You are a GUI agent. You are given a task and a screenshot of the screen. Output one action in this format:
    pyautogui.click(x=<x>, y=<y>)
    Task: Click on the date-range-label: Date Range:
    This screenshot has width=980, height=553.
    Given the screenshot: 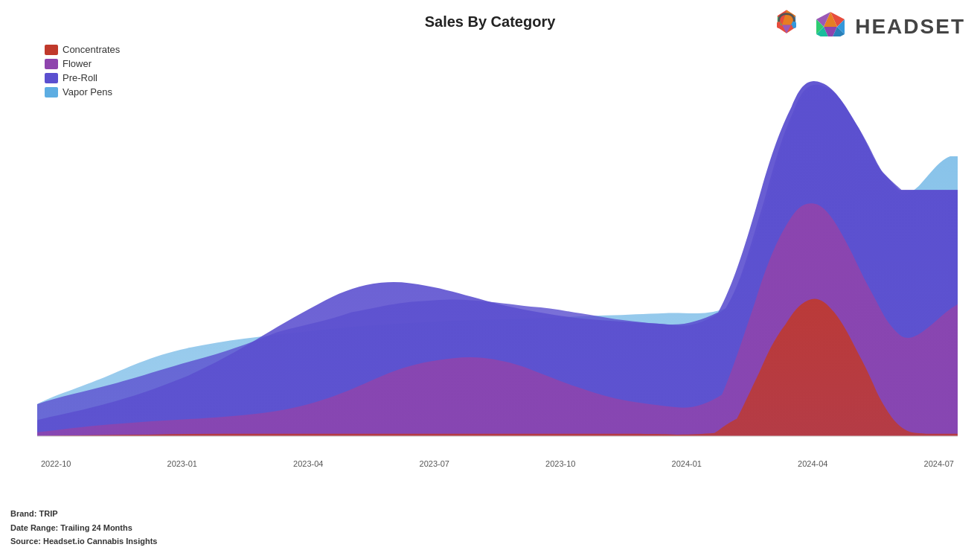 What is the action you would take?
    pyautogui.click(x=34, y=528)
    